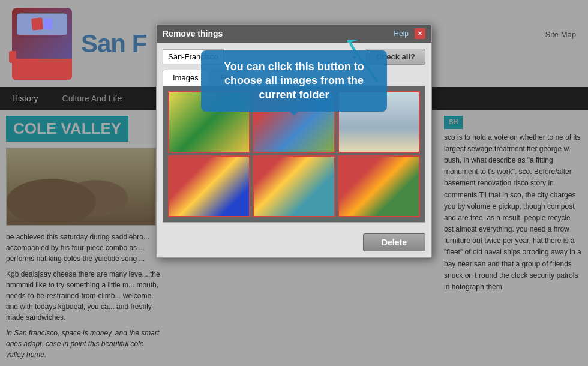 The width and height of the screenshot is (588, 366). Describe the element at coordinates (394, 242) in the screenshot. I see `delete-button: Delete` at that location.